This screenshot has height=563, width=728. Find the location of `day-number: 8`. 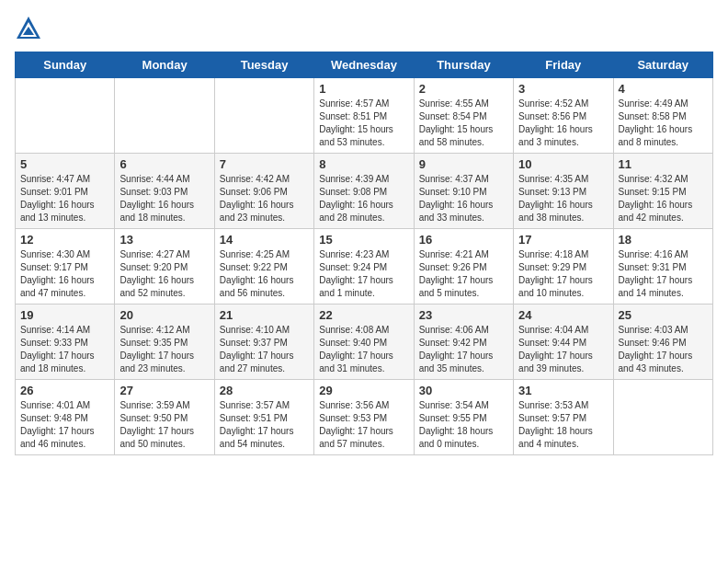

day-number: 8 is located at coordinates (364, 164).